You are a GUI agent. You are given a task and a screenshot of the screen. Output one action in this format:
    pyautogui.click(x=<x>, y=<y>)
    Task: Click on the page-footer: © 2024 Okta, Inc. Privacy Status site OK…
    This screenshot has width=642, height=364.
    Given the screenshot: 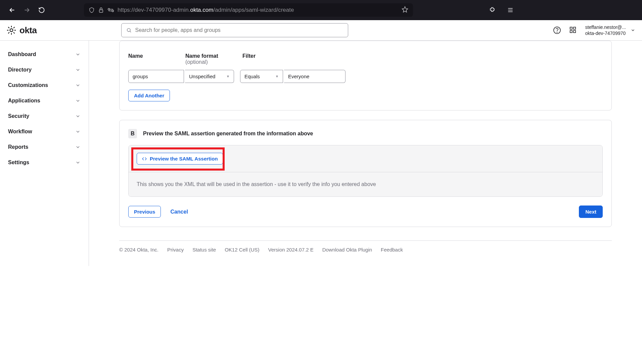 What is the action you would take?
    pyautogui.click(x=365, y=246)
    